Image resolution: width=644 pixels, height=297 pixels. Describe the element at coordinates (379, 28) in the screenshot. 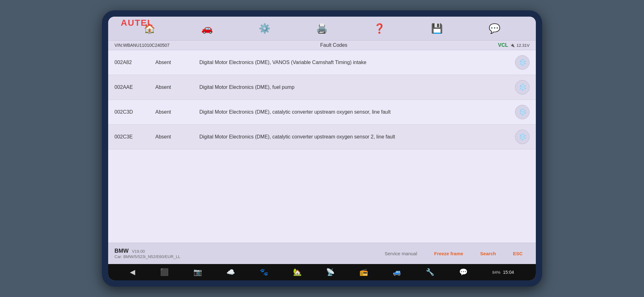

I see `help-icon: ❓` at that location.